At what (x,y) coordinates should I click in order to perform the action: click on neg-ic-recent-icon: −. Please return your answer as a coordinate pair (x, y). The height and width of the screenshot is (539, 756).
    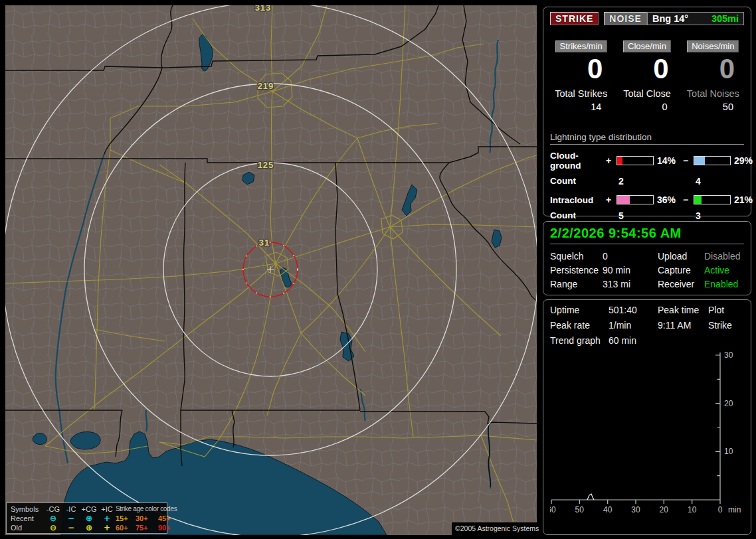
    Looking at the image, I should click on (71, 518).